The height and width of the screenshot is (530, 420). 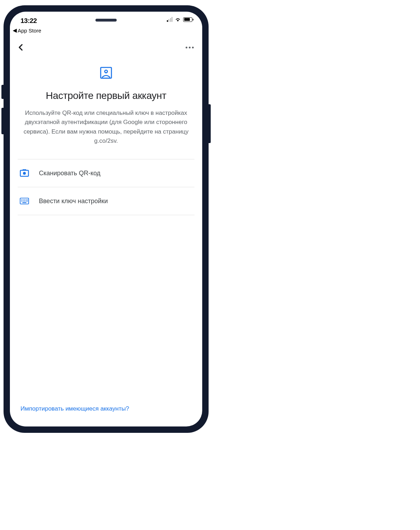 I want to click on back-to-app-label: App Store, so click(x=30, y=30).